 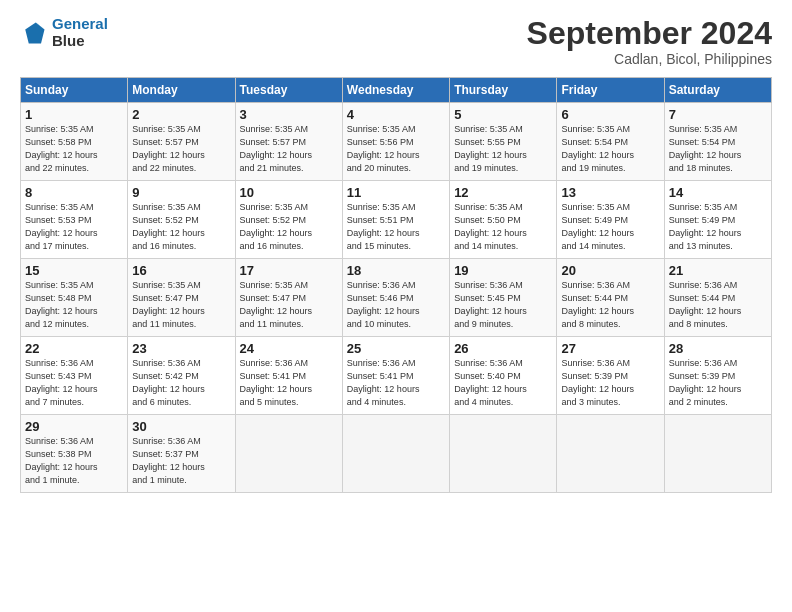 I want to click on calendar-header-row: Sunday Monday Tuesday Wednesday Thursday…, so click(x=396, y=90).